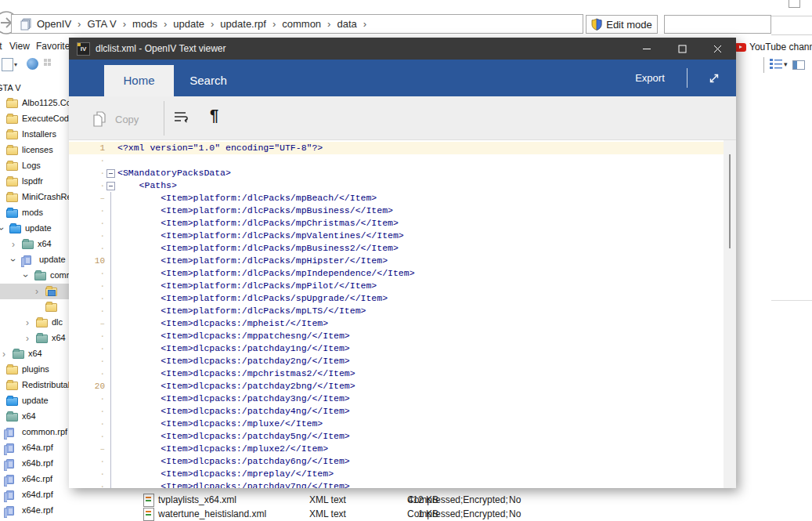 This screenshot has width=812, height=521. What do you see at coordinates (420, 273) in the screenshot?
I see `code-text: <Item>platform:/dlcPacks/mpIndependence/…` at bounding box center [420, 273].